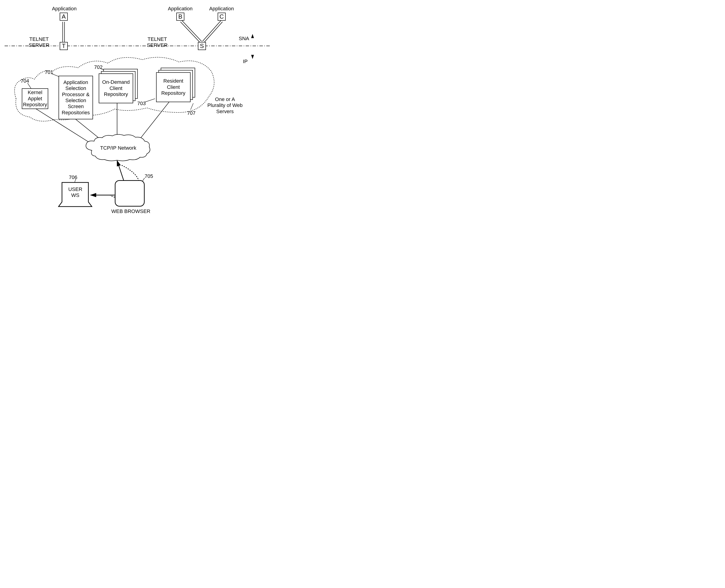 This screenshot has height=588, width=725. Describe the element at coordinates (39, 42) in the screenshot. I see `telnet-server-left-label: TELNET SERVER` at that location.